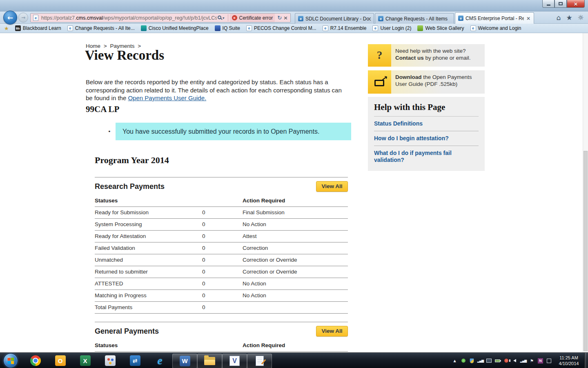  I want to click on taskbar-excel-button: X, so click(85, 361).